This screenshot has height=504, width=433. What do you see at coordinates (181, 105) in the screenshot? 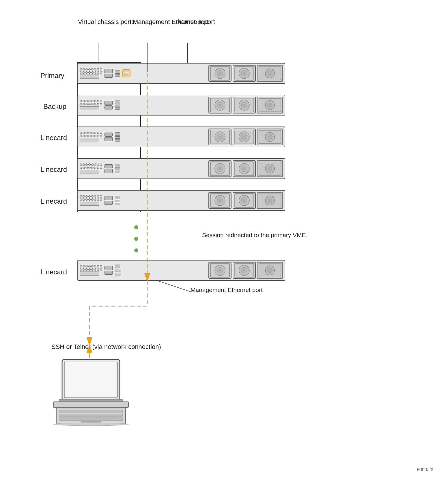
I see `chassis-backup` at bounding box center [181, 105].